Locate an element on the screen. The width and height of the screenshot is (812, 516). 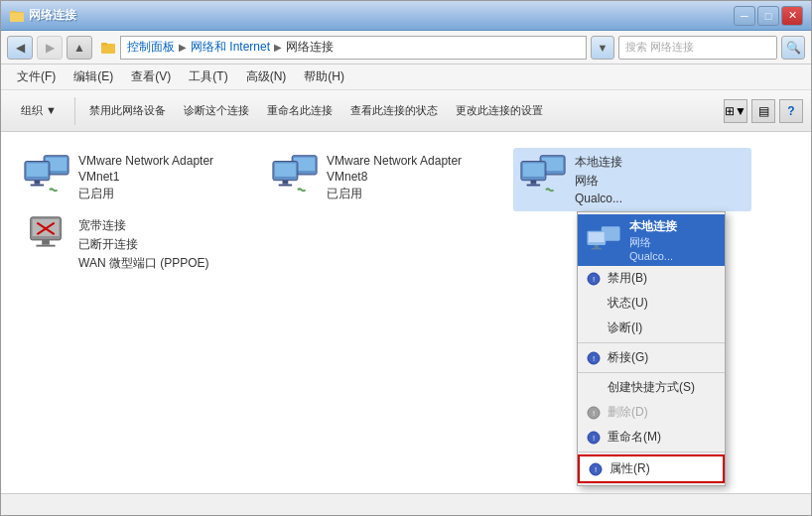
disable-network-label: 禁用此网络设备 is located at coordinates (127, 111).